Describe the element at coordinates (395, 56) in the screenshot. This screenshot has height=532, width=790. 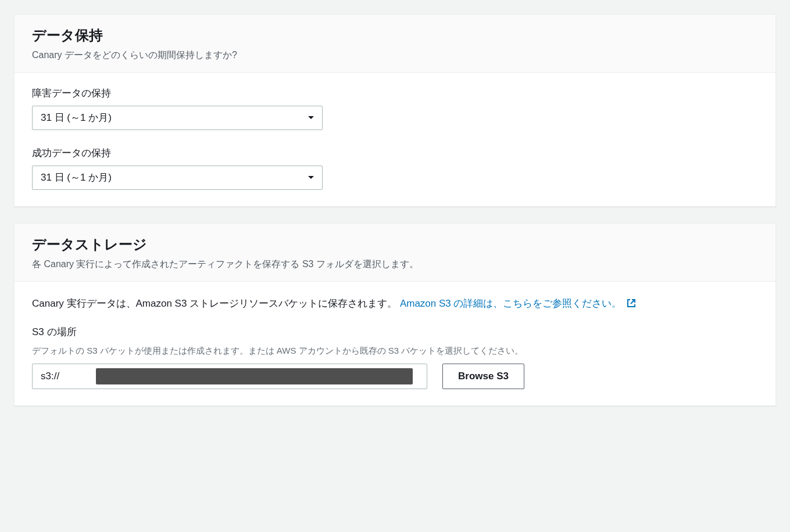
I see `section-description: Canary データをどのくらいの期間保持しますか?` at that location.